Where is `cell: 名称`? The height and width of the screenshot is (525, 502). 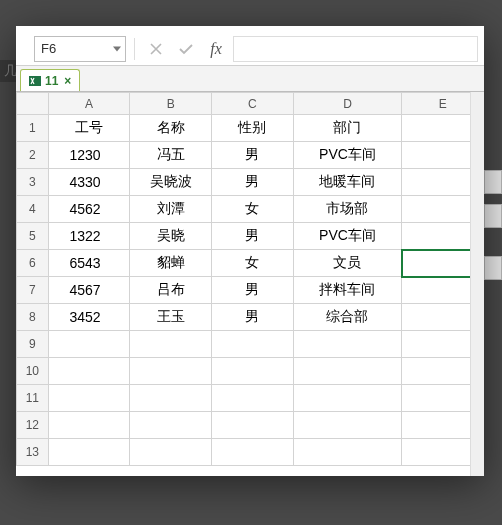
cell: 名称 is located at coordinates (171, 128).